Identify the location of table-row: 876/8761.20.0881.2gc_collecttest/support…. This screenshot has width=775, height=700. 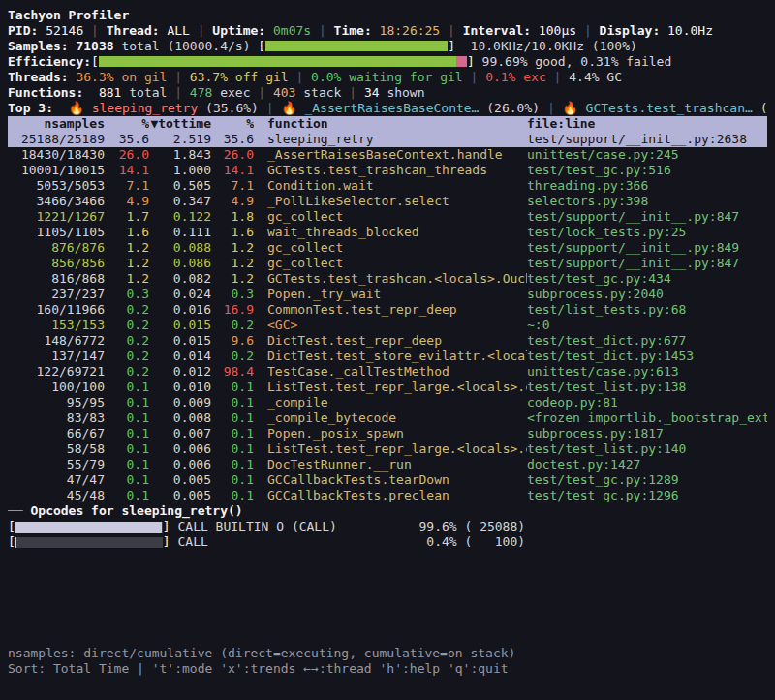
(388, 248).